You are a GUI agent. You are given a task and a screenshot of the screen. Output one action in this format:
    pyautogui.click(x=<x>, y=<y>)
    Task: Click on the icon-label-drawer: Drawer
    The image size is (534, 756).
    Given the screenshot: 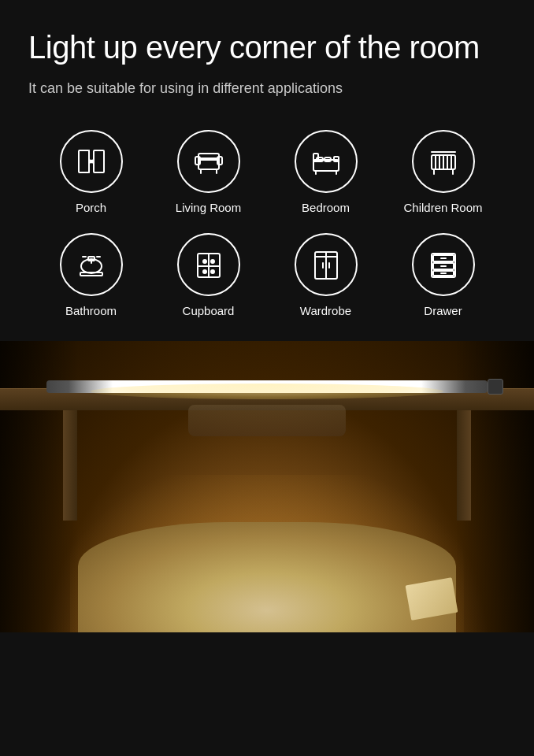 What is the action you would take?
    pyautogui.click(x=443, y=310)
    